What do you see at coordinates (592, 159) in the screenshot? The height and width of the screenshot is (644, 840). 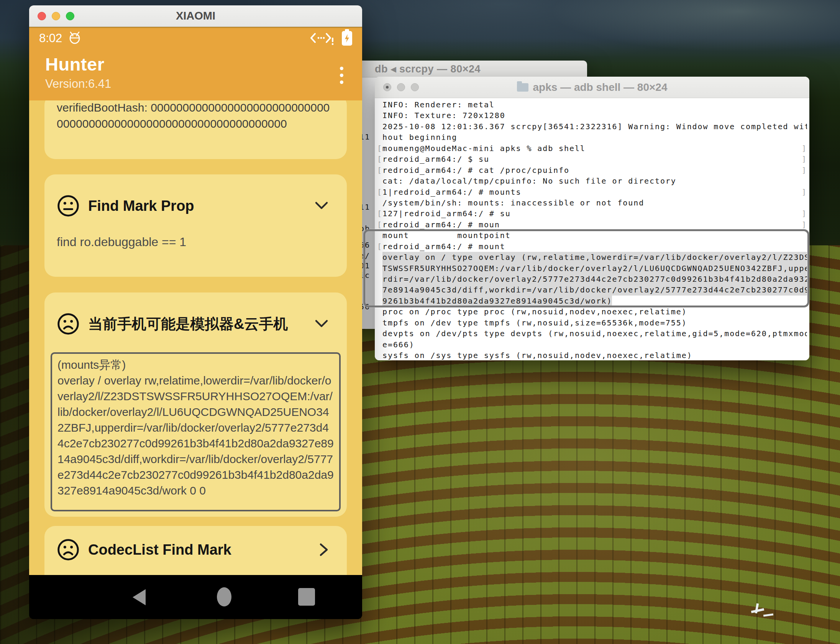 I see `terminal-line: [redroid_arm64:/ $ su]` at bounding box center [592, 159].